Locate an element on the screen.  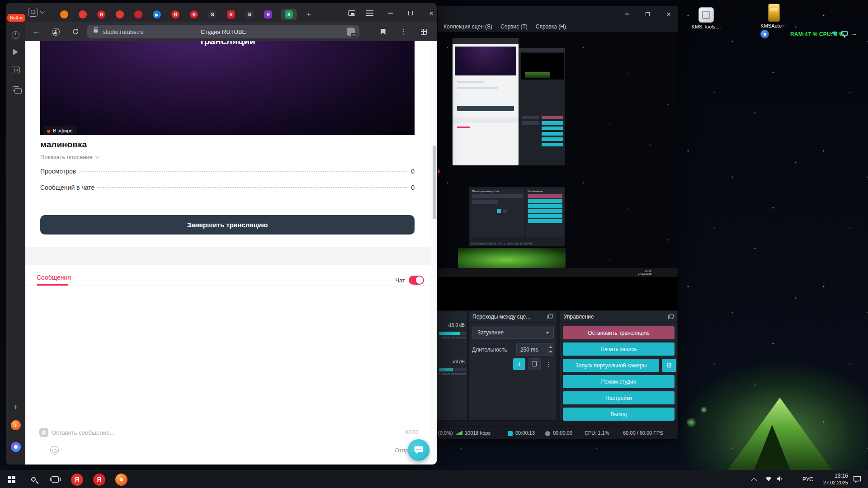
sidebar-devices-button is located at coordinates (15, 89).